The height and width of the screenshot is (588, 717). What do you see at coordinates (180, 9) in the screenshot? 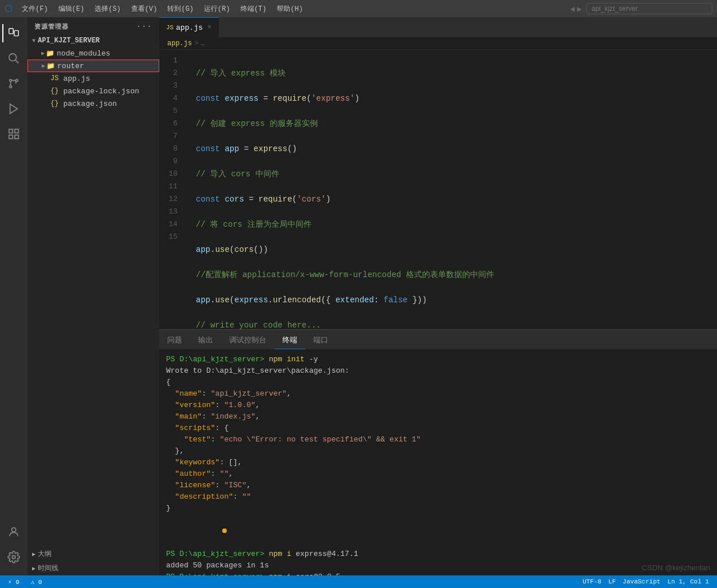
I see `menu-goto: 转到(G)` at bounding box center [180, 9].